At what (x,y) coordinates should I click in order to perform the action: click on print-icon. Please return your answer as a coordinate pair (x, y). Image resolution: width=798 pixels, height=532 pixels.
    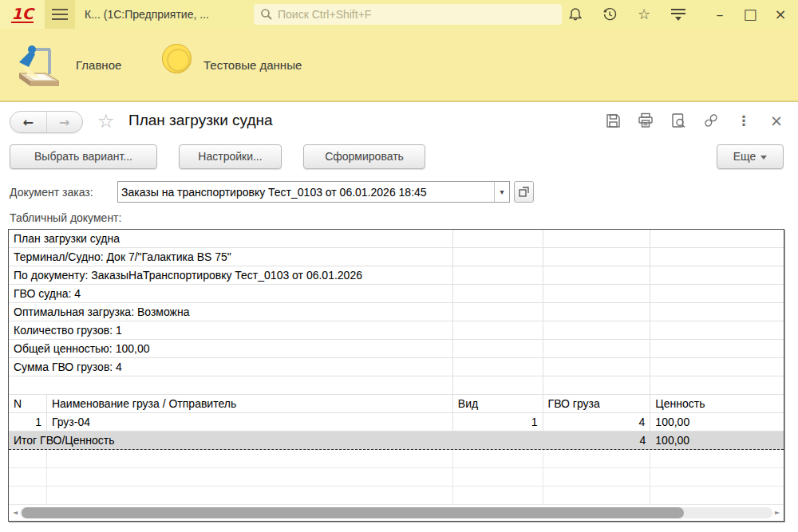
    Looking at the image, I should click on (646, 120).